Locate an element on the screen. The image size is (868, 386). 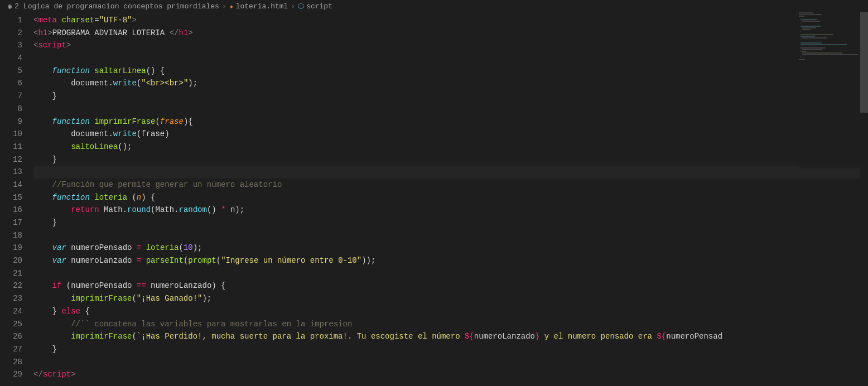
line-number: 27 is located at coordinates (11, 349).